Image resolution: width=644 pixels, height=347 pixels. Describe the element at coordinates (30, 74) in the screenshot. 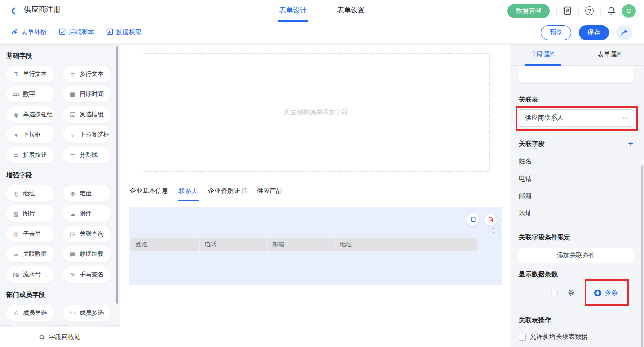

I see `palette-item-single-line-text: T单行文本` at that location.